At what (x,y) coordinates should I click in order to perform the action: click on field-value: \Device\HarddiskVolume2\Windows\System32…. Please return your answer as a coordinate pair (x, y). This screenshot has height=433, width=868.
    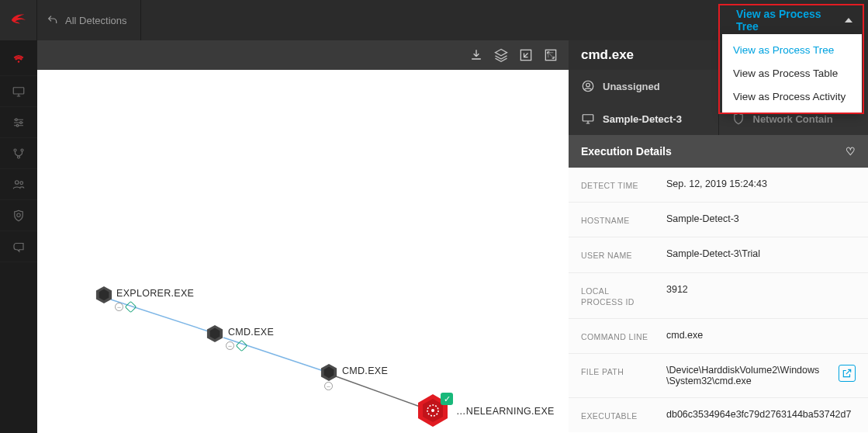
    Looking at the image, I should click on (745, 376).